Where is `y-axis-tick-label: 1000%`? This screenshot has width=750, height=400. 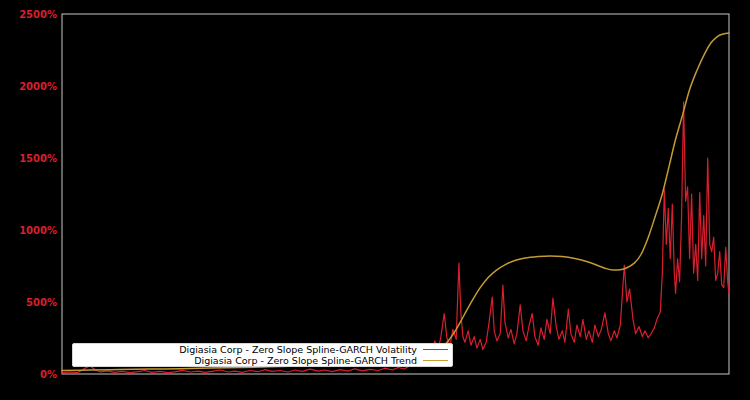
y-axis-tick-label: 1000% is located at coordinates (38, 230).